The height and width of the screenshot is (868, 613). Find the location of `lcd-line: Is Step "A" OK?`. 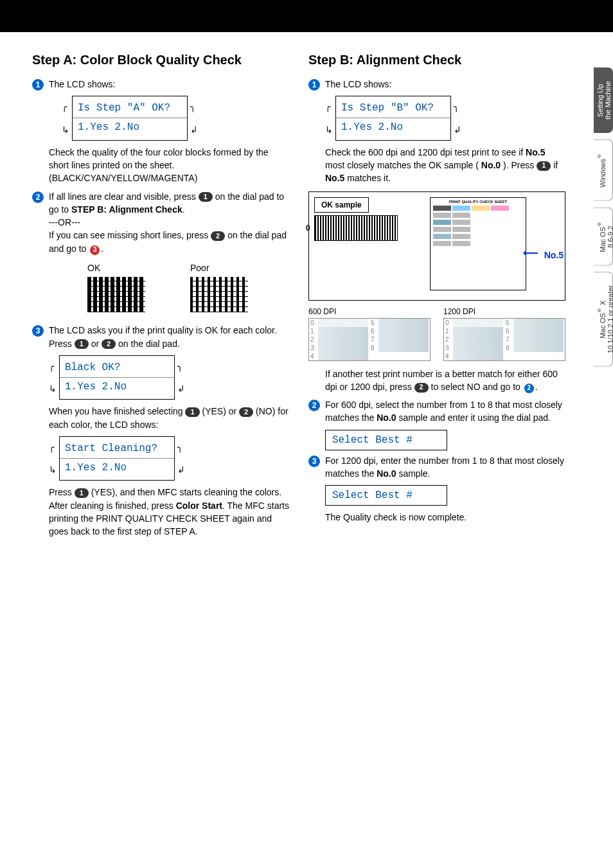

lcd-line: Is Step "A" OK? is located at coordinates (130, 108).